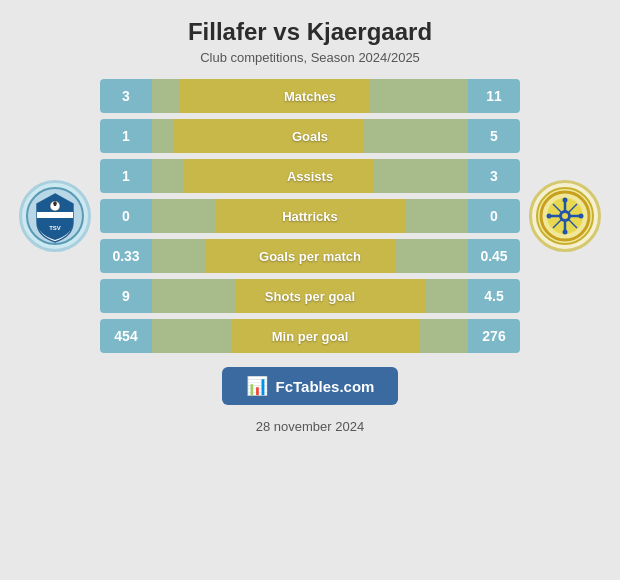 The height and width of the screenshot is (580, 620). Describe the element at coordinates (55, 216) in the screenshot. I see `team-logo-left: TSV` at that location.